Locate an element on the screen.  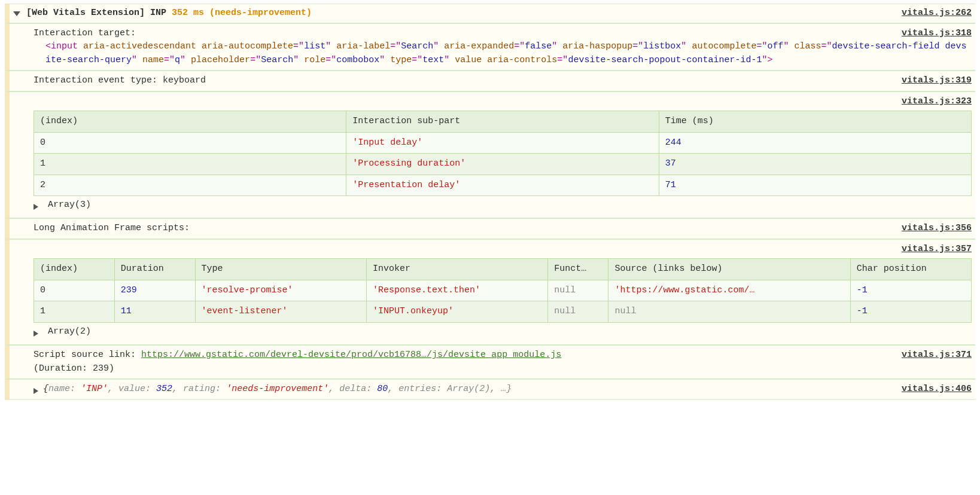
source-link: vitals.js:323 is located at coordinates (931, 102).